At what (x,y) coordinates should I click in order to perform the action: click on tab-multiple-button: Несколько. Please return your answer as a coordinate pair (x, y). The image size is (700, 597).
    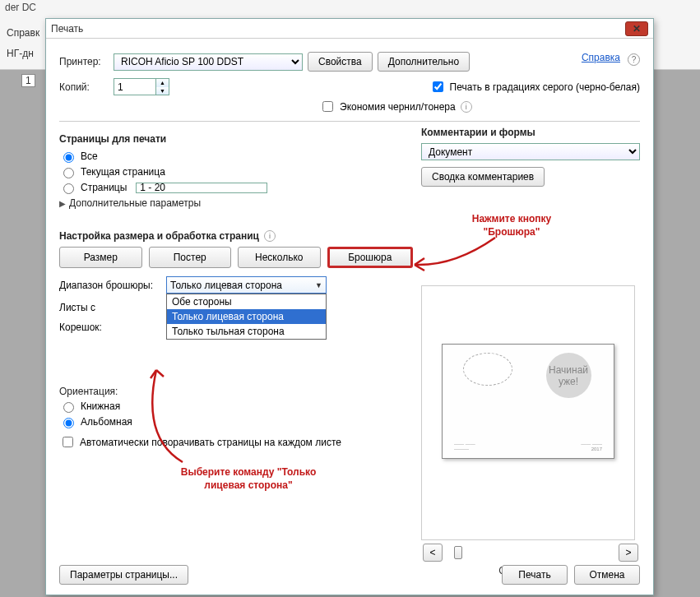
    Looking at the image, I should click on (280, 257).